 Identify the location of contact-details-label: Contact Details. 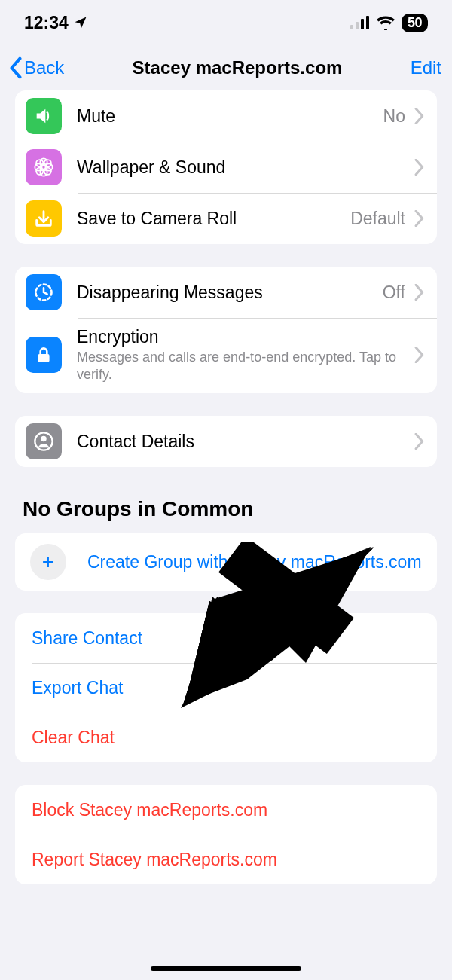
(241, 441).